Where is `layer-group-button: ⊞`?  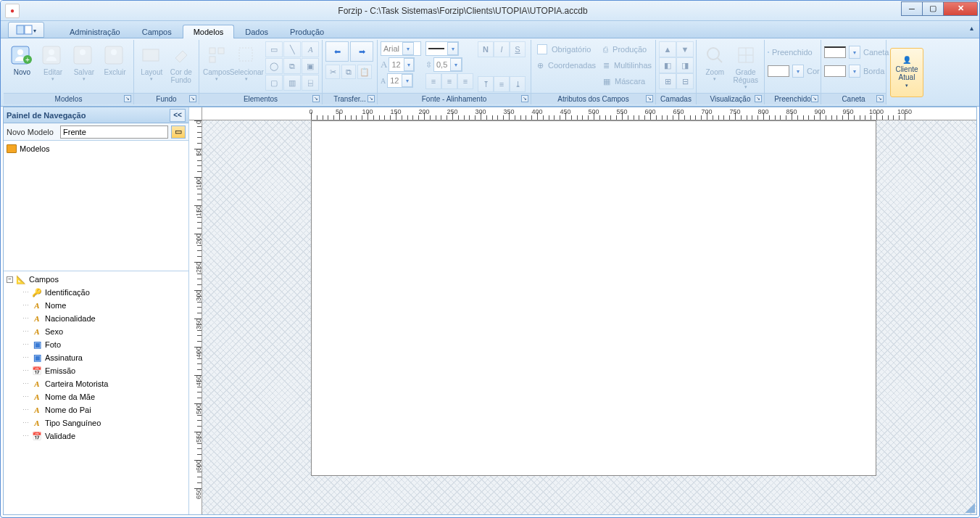
layer-group-button: ⊞ is located at coordinates (668, 81).